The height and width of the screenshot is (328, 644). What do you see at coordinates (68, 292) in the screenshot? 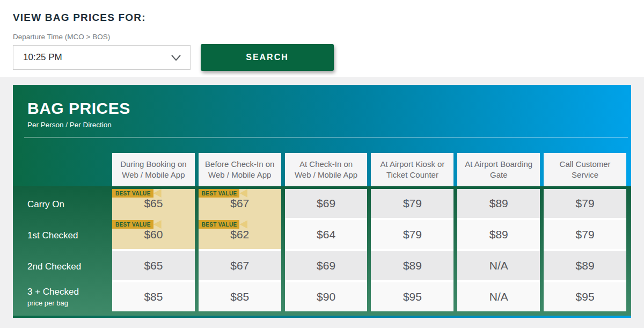
I see `row-label-text: 3 + Checked` at bounding box center [68, 292].